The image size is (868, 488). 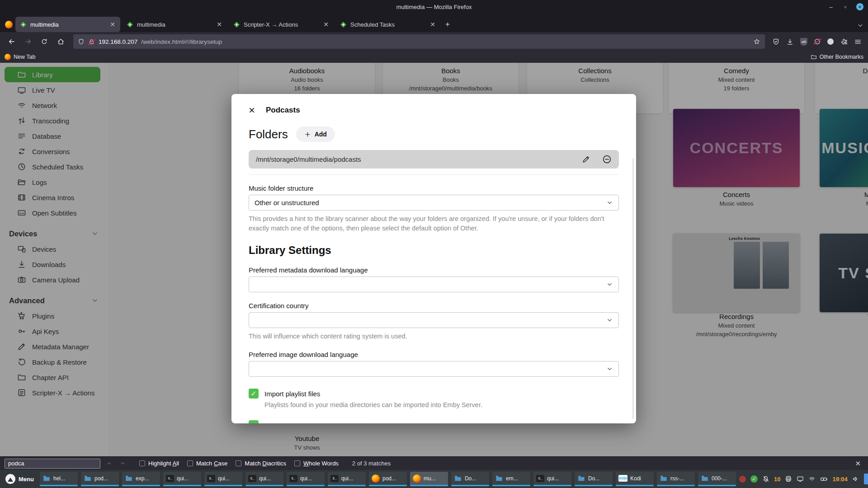 What do you see at coordinates (817, 42) in the screenshot?
I see `proxy-disabled-icon` at bounding box center [817, 42].